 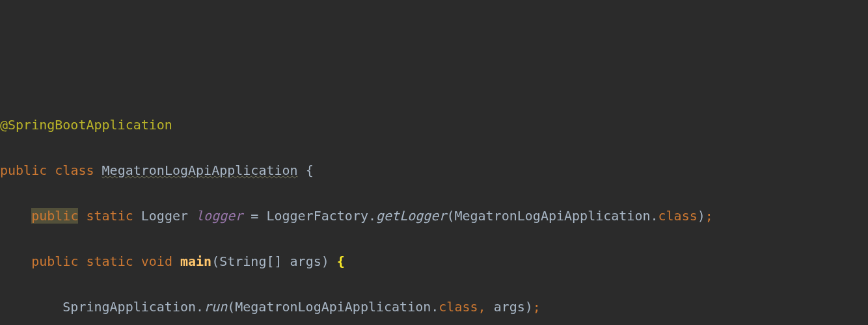 I want to click on code-line: @SpringBootApplication, so click(x=434, y=125).